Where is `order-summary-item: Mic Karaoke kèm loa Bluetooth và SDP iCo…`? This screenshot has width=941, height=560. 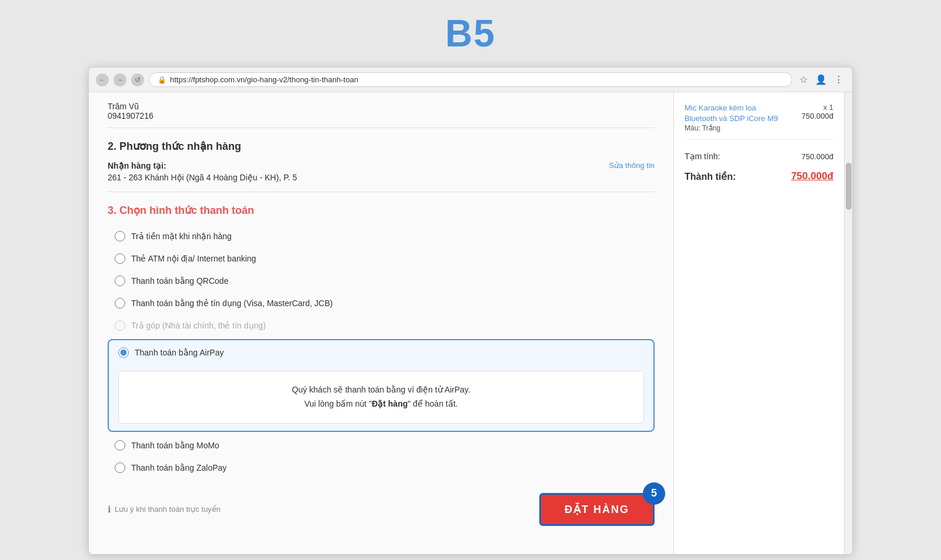 order-summary-item: Mic Karaoke kèm loa Bluetooth và SDP iCo… is located at coordinates (759, 121).